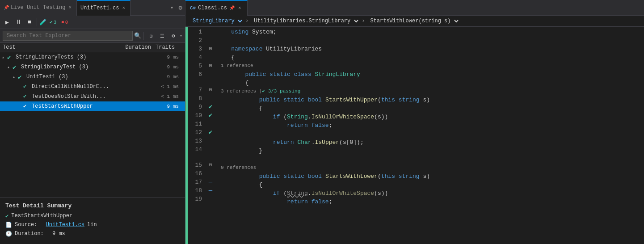 This screenshot has width=644, height=244. I want to click on lut-play-button: ▶, so click(7, 22).